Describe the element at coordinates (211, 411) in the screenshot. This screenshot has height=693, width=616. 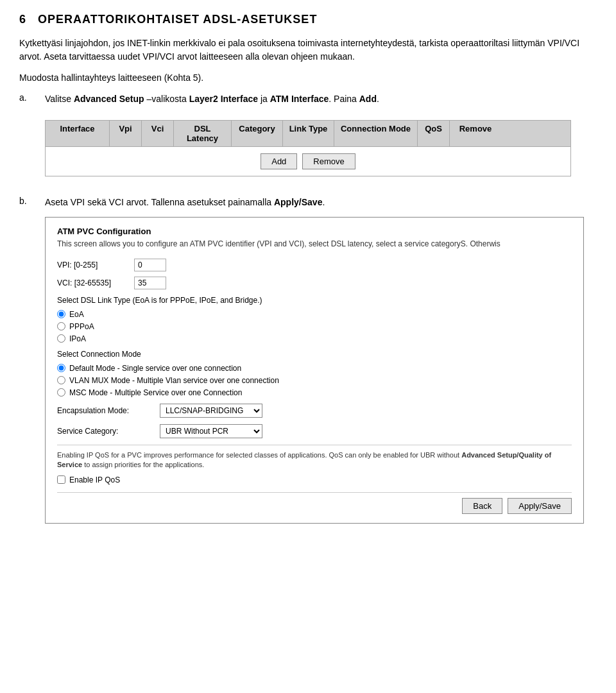
I see `encap-select: LLC/SNAP-BRIDGING` at that location.